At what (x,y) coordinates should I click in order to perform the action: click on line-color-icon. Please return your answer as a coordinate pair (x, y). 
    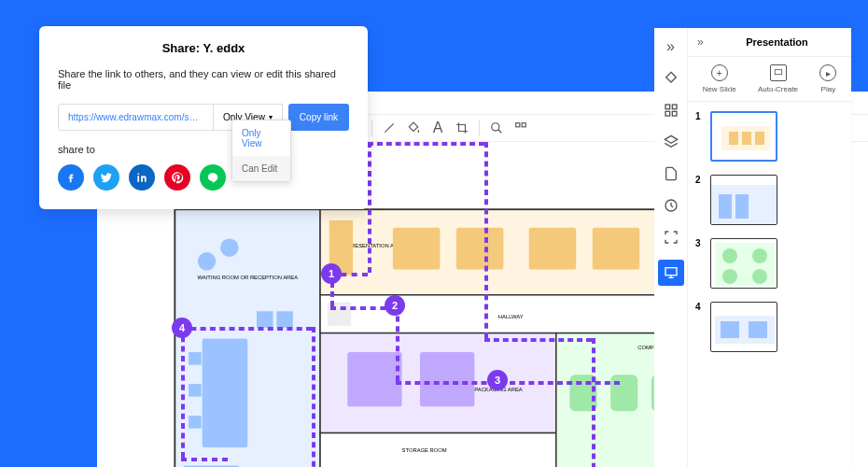
    Looking at the image, I should click on (389, 128).